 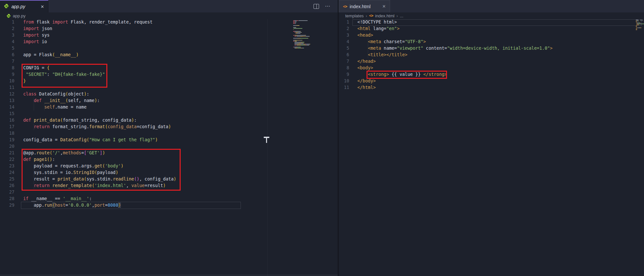 I want to click on code-line: 26 return render_template('index.html', …, so click(x=169, y=186).